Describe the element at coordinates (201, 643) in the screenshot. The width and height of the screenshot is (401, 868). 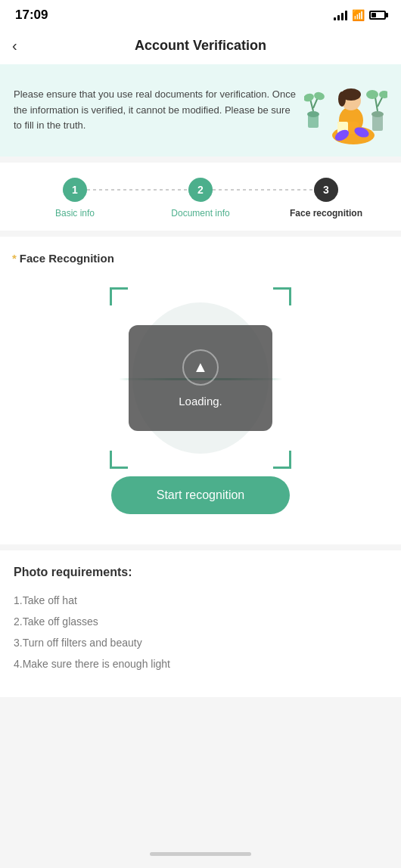
I see `req-item-3: 3.Turn off filters and beauty` at that location.